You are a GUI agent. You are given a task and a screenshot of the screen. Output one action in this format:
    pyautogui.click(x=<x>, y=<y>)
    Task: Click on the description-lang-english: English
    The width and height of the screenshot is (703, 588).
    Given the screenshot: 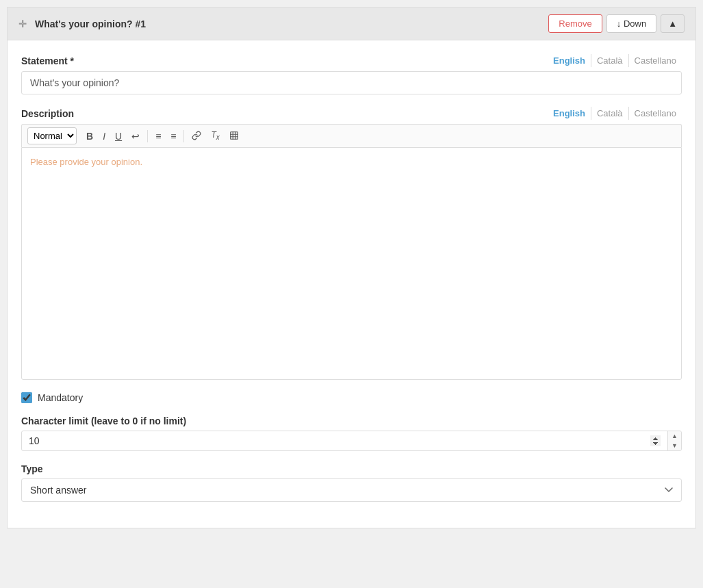 What is the action you would take?
    pyautogui.click(x=570, y=114)
    